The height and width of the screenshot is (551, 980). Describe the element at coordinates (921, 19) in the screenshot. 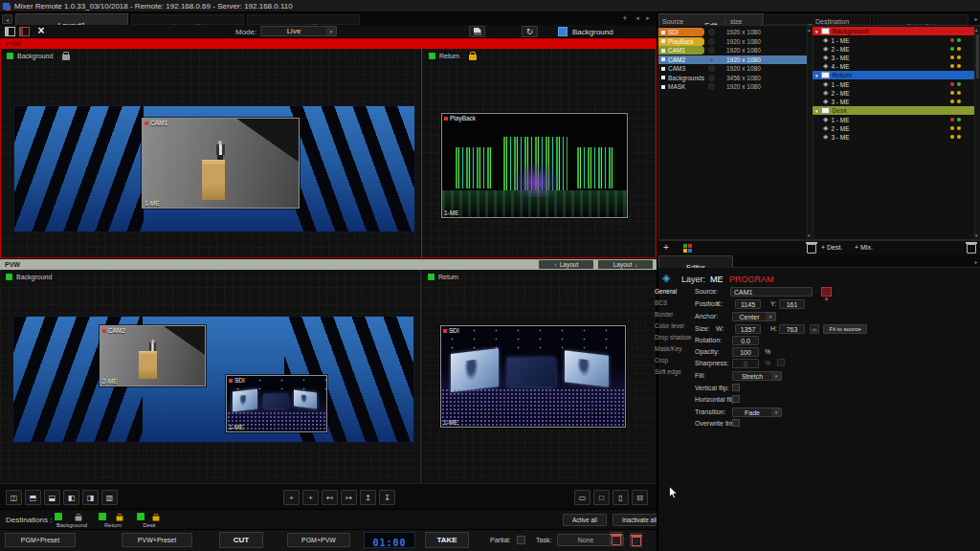

I see `tab-quickset: QuickSet` at that location.